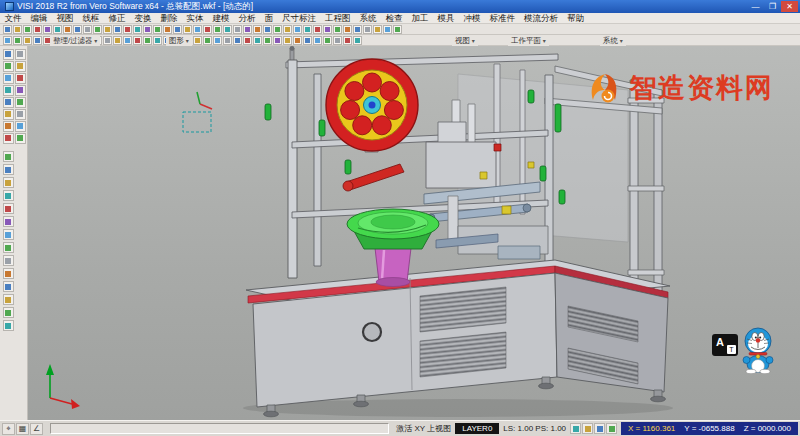  What do you see at coordinates (368, 18) in the screenshot?
I see `menu-item: 系统` at bounding box center [368, 18].